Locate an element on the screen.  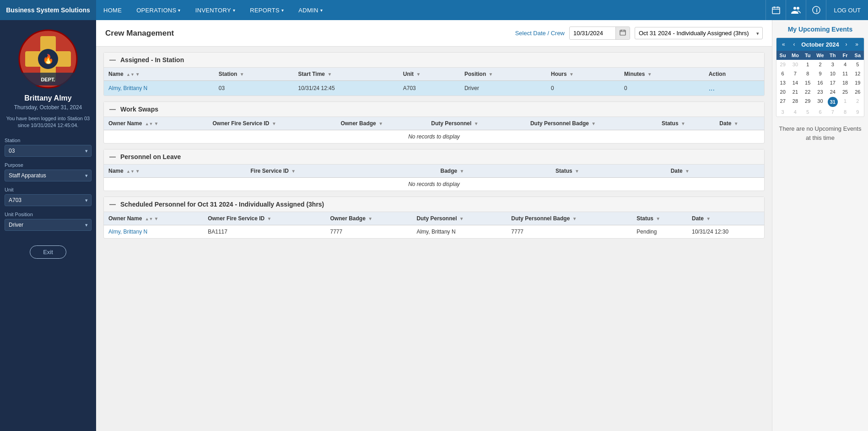
unit-select: A703 is located at coordinates (48, 200).